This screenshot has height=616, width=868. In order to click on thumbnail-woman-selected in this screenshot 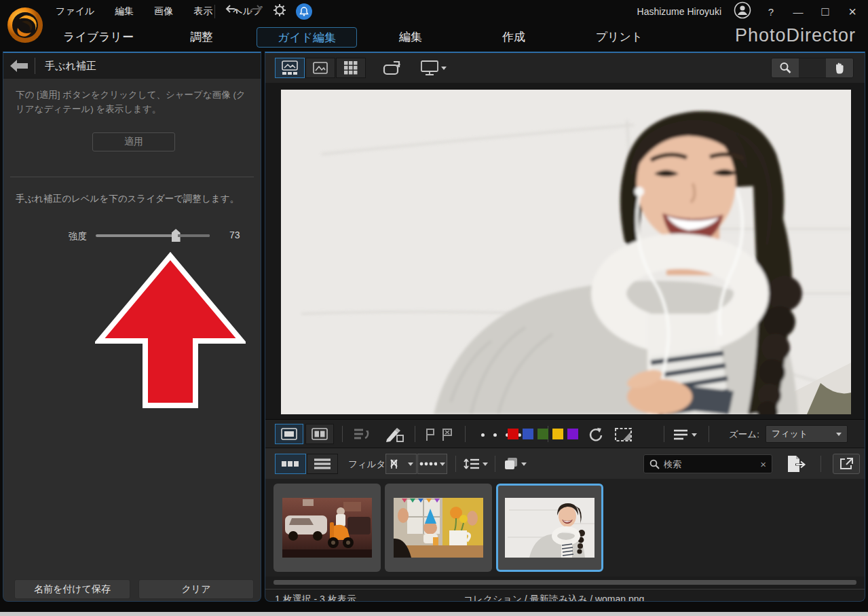, I will do `click(550, 528)`.